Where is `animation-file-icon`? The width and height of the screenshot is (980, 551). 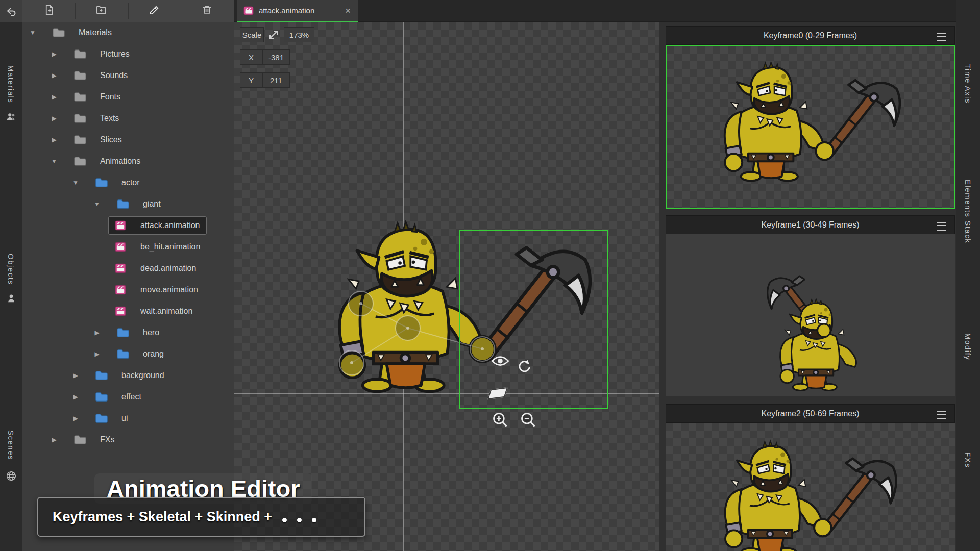 animation-file-icon is located at coordinates (249, 11).